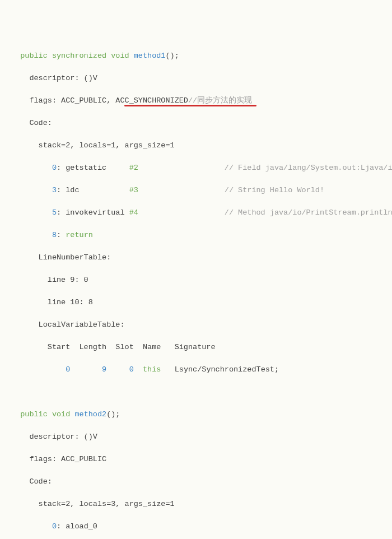 The width and height of the screenshot is (392, 539). Describe the element at coordinates (199, 168) in the screenshot. I see `instr: 0: getstatic #2 // Field java/lang/Syste…` at that location.